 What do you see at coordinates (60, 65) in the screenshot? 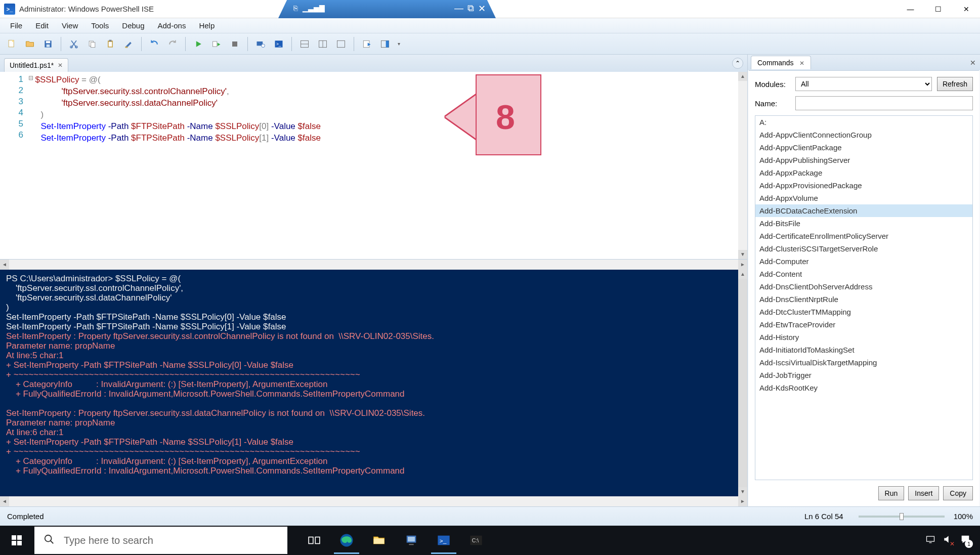
I see `tab-close-icon: ✕` at bounding box center [60, 65].